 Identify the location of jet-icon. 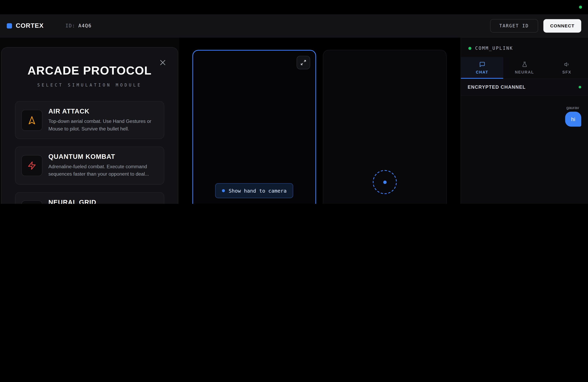
(32, 120).